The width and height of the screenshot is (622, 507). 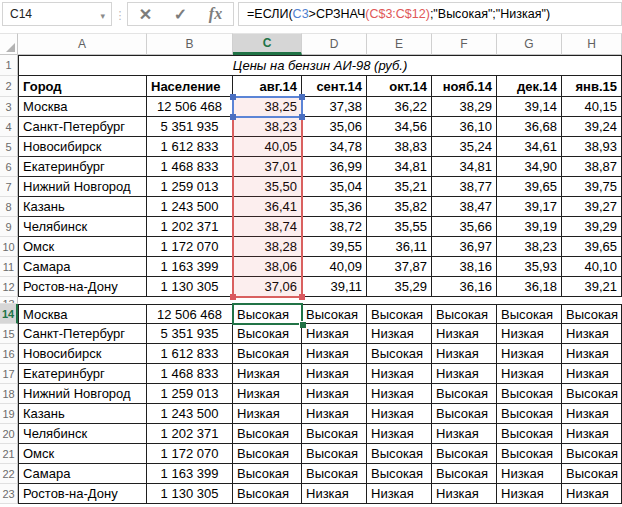 What do you see at coordinates (334, 494) in the screenshot?
I see `cell-D23: Низкая` at bounding box center [334, 494].